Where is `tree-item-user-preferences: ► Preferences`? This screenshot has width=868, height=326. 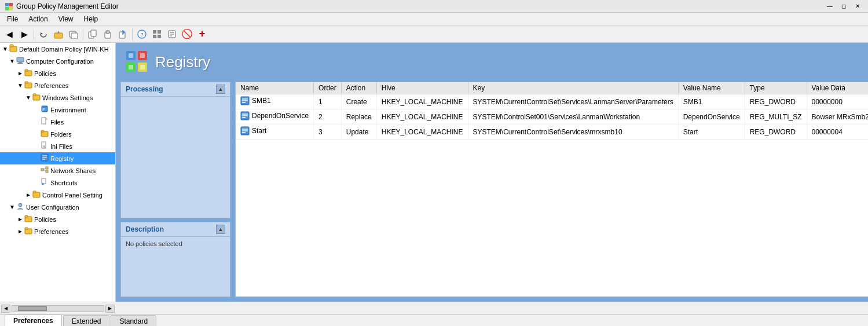 tree-item-user-preferences: ► Preferences is located at coordinates (58, 232).